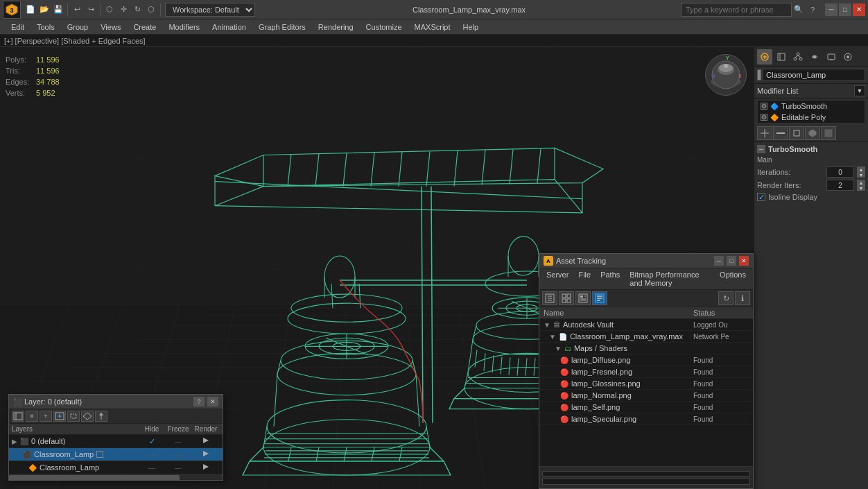 Image resolution: width=868 pixels, height=489 pixels. I want to click on at-row-file: ▼ 📄 Classroom_Lamp_max_vray.max Network …, so click(646, 337).